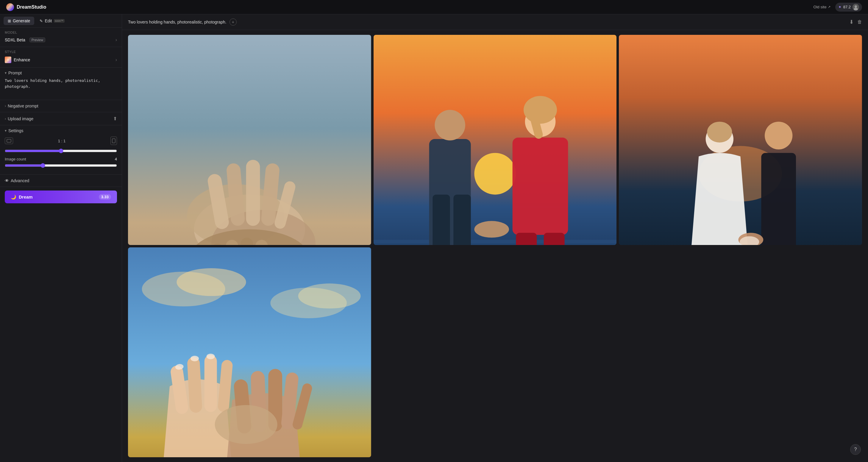 This screenshot has width=868, height=462. I want to click on model-label: Model, so click(61, 32).